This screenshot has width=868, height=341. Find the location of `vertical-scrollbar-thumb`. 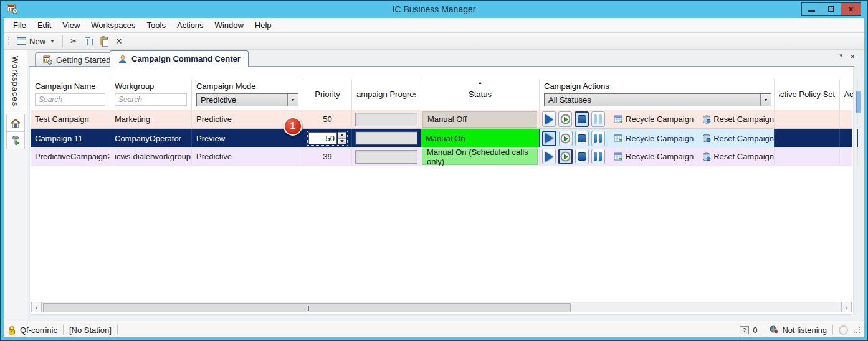

vertical-scrollbar-thumb is located at coordinates (859, 102).